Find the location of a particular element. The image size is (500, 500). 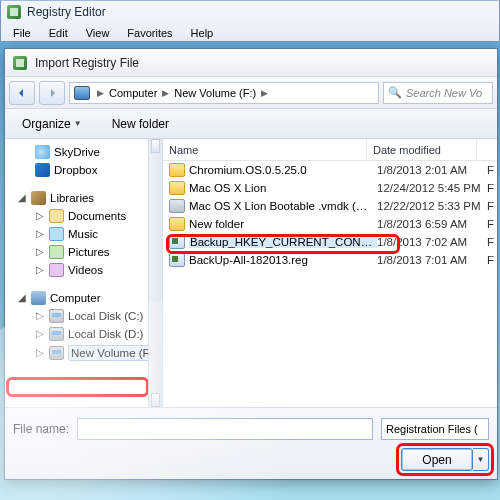

annotation-highlight is located at coordinates (78, 387).